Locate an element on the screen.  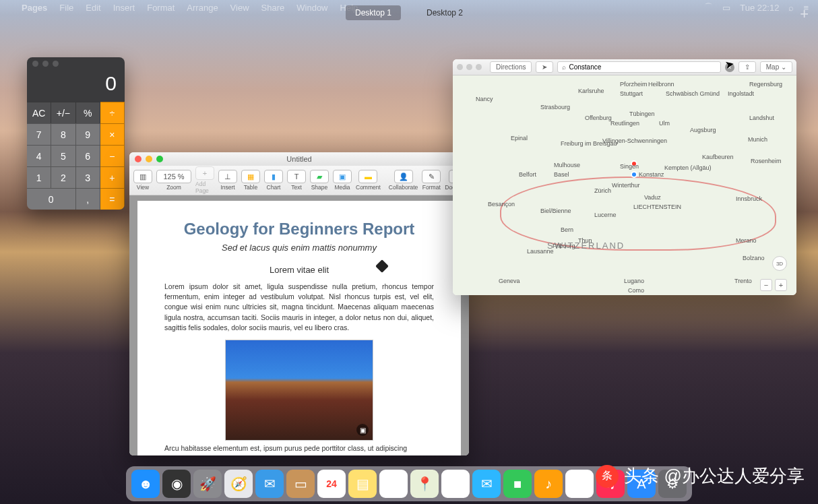
space-desktop-2: Desktop 2 is located at coordinates (445, 13).